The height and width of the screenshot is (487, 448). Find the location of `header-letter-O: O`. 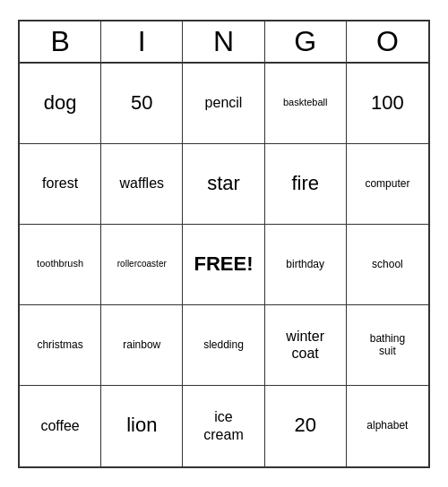

header-letter-O: O is located at coordinates (387, 41).